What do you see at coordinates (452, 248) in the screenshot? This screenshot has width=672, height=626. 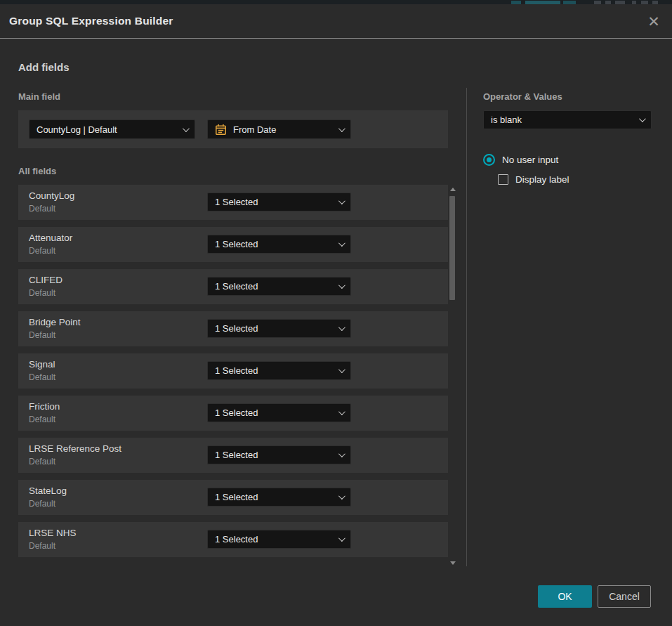 I see `scrollbar-thumb` at bounding box center [452, 248].